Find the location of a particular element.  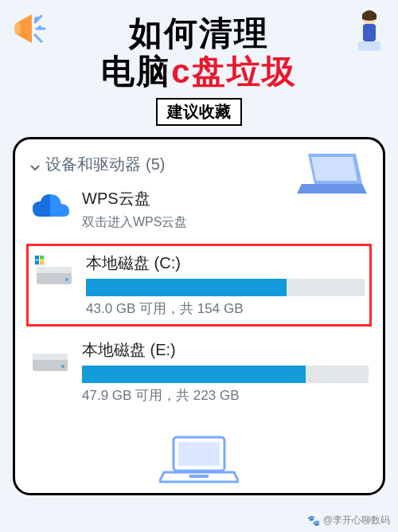

paw-icon: 🐾 is located at coordinates (314, 521).